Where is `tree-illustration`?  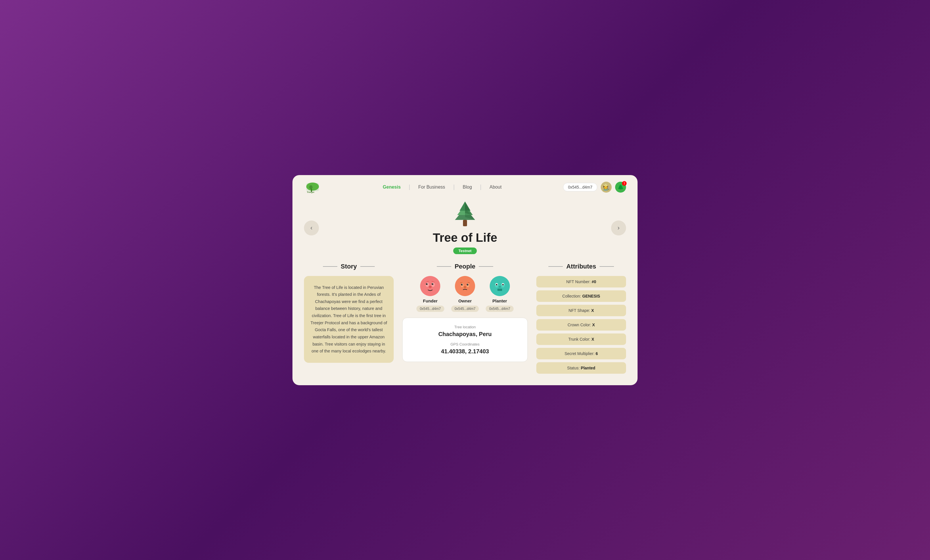 tree-illustration is located at coordinates (465, 214).